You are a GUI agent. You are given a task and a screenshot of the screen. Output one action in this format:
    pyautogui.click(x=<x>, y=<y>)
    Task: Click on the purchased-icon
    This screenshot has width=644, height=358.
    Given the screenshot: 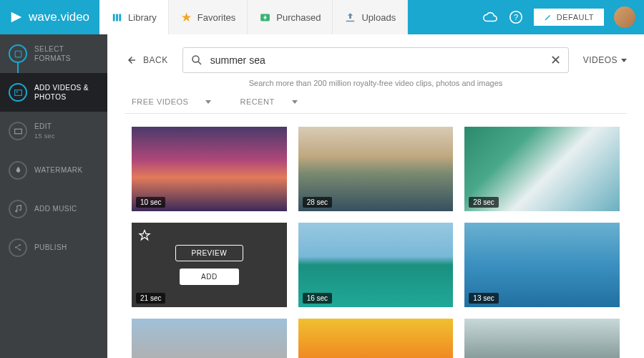 What is the action you would take?
    pyautogui.click(x=265, y=17)
    